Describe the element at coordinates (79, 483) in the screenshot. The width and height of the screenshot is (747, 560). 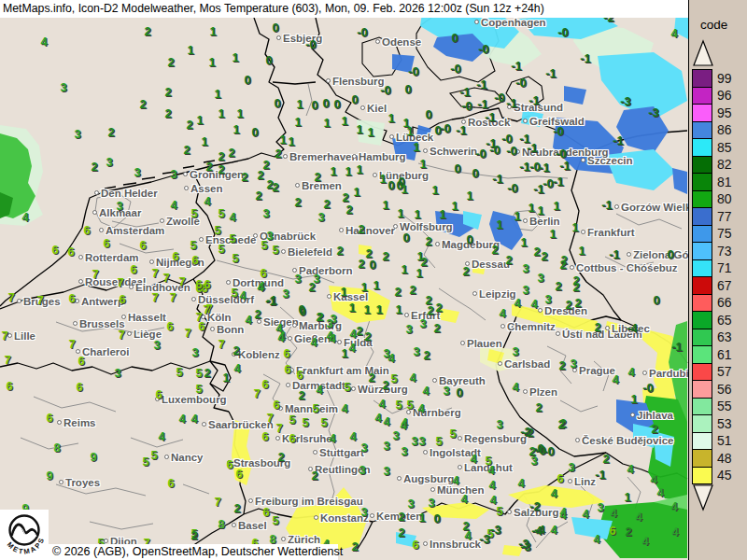
I see `city-label-troyes: Troyes` at that location.